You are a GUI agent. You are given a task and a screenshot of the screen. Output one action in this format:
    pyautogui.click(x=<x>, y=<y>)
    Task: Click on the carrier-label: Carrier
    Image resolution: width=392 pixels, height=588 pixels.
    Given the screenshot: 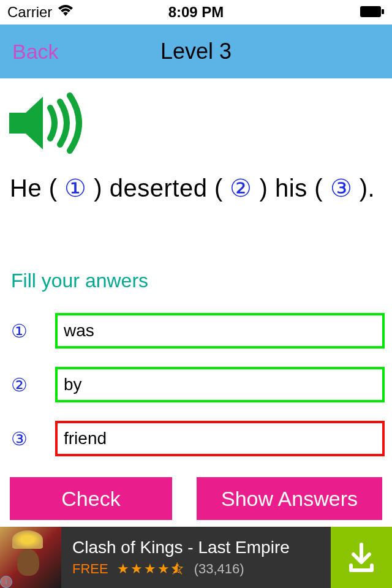 What is the action you would take?
    pyautogui.click(x=29, y=12)
    